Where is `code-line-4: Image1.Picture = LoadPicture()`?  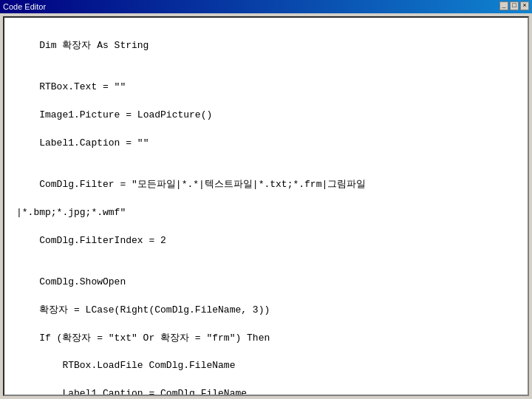
code-line-4: Image1.Picture = LoadPicture() is located at coordinates (266, 115).